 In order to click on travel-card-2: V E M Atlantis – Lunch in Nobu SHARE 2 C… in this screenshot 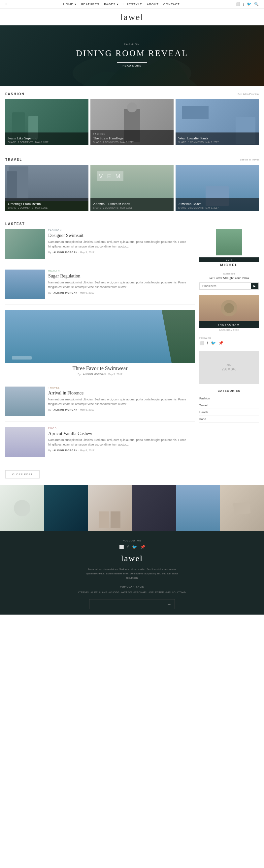, I will do `click(132, 188)`.